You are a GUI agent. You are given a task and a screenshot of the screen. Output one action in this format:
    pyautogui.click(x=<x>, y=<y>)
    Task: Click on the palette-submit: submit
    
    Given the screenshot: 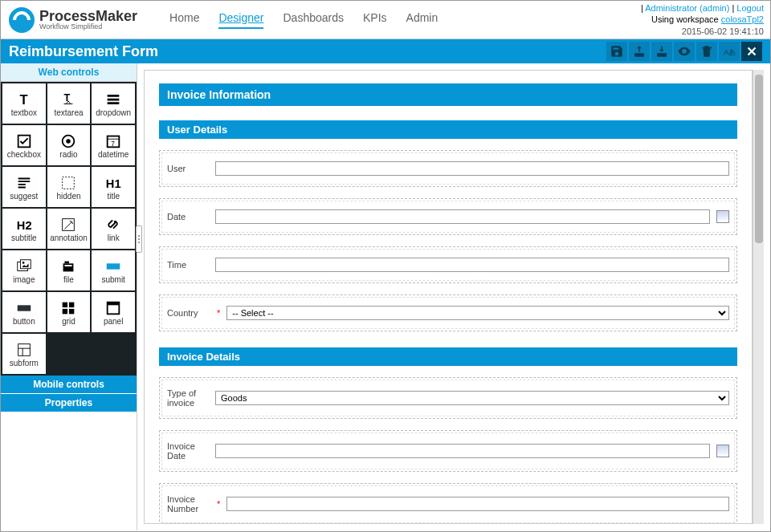 What is the action you would take?
    pyautogui.click(x=113, y=270)
    